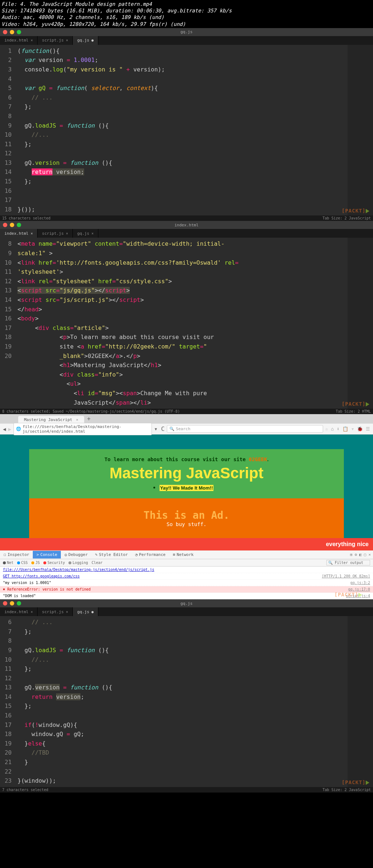 This screenshot has width=373, height=868. I want to click on dt-tab-perf: ◔ Performance, so click(150, 555).